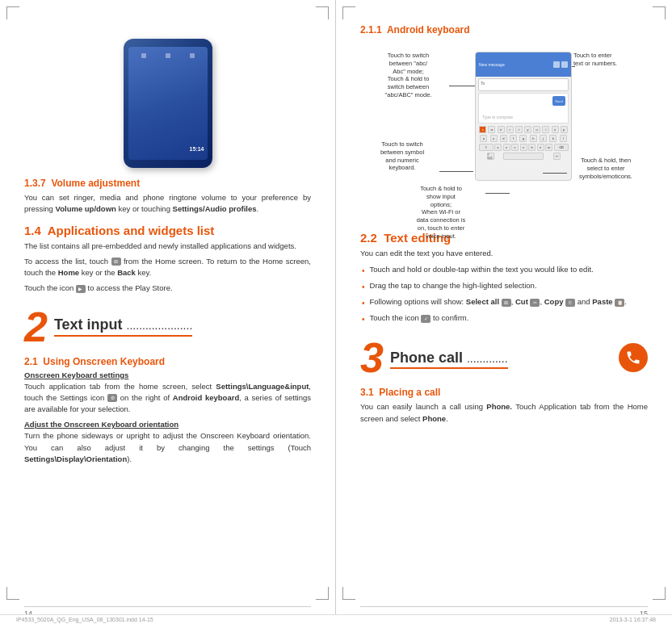 The image size is (672, 624). I want to click on kbd-key-f: f, so click(514, 139).